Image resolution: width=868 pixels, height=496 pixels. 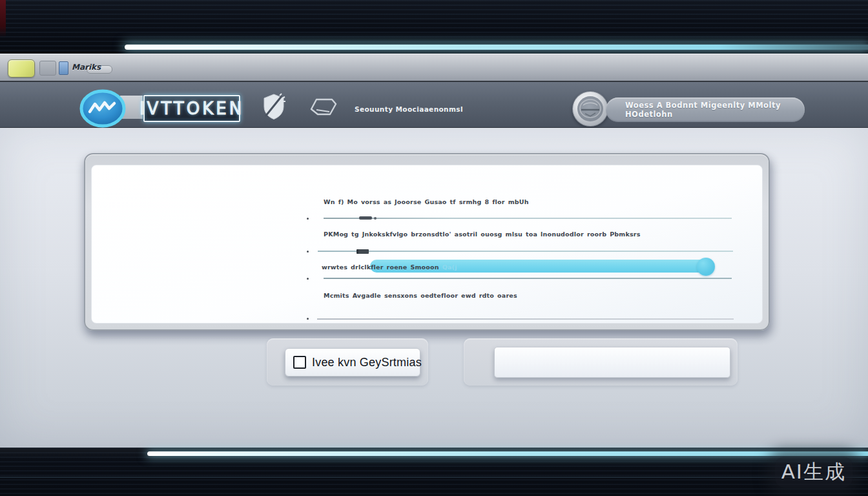 What do you see at coordinates (63, 68) in the screenshot?
I see `document-icon` at bounding box center [63, 68].